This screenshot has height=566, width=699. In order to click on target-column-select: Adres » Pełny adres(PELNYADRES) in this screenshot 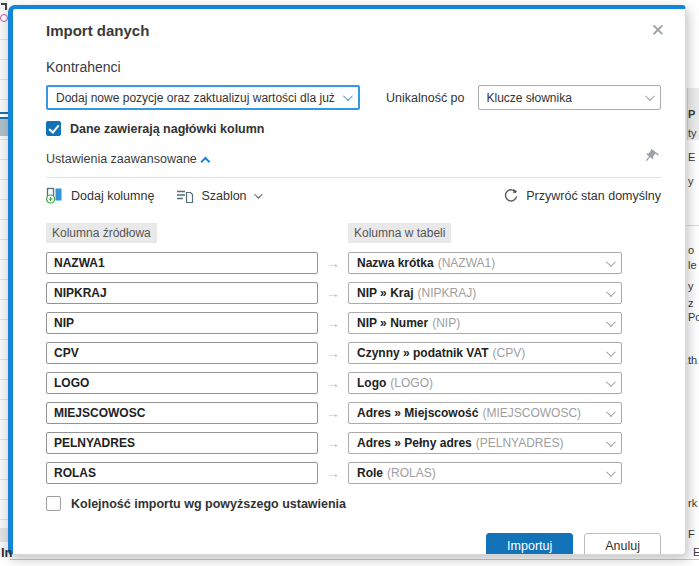, I will do `click(485, 443)`.